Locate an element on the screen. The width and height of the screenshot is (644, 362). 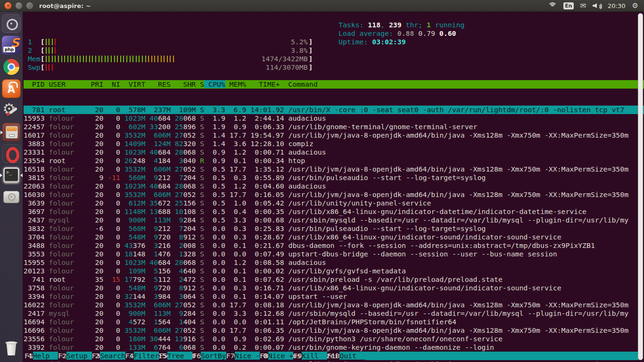
window-title: root@aspire: ~ is located at coordinates (65, 6).